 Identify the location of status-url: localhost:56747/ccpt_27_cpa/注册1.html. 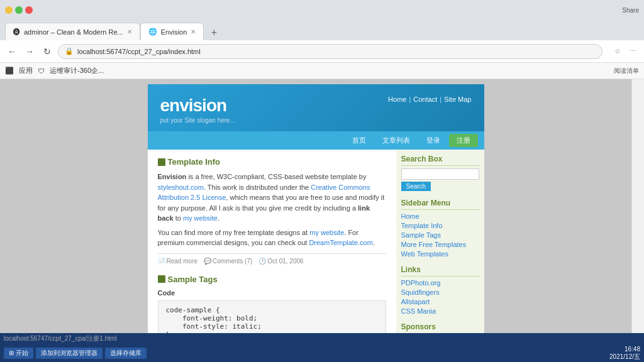
(60, 339).